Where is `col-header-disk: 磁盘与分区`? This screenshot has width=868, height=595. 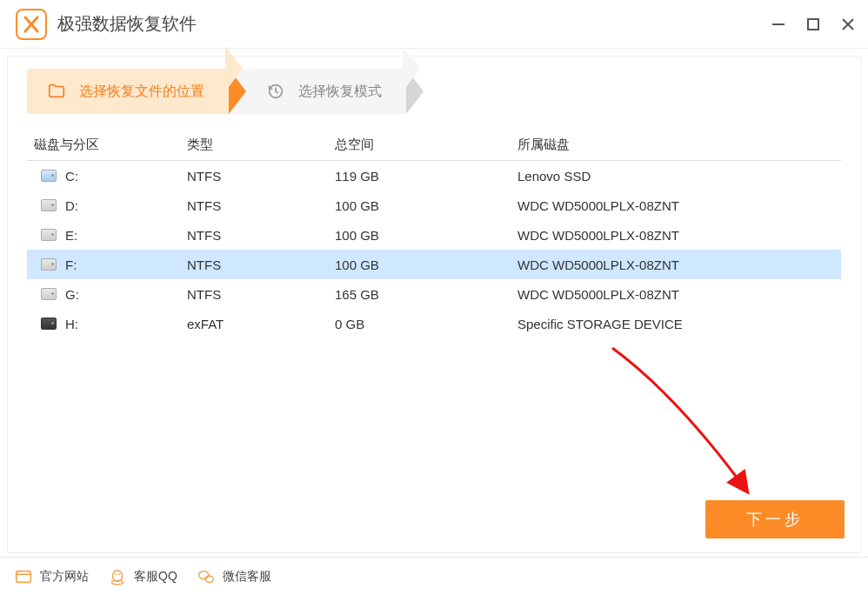 col-header-disk: 磁盘与分区 is located at coordinates (109, 144).